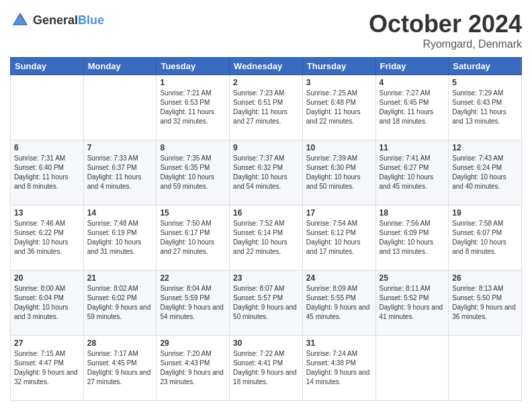 Image resolution: width=532 pixels, height=411 pixels. Describe the element at coordinates (412, 304) in the screenshot. I see `cell-4-6: 25Sunrise: 8:11 AMSunset: 5:52 PMDayligh…` at that location.